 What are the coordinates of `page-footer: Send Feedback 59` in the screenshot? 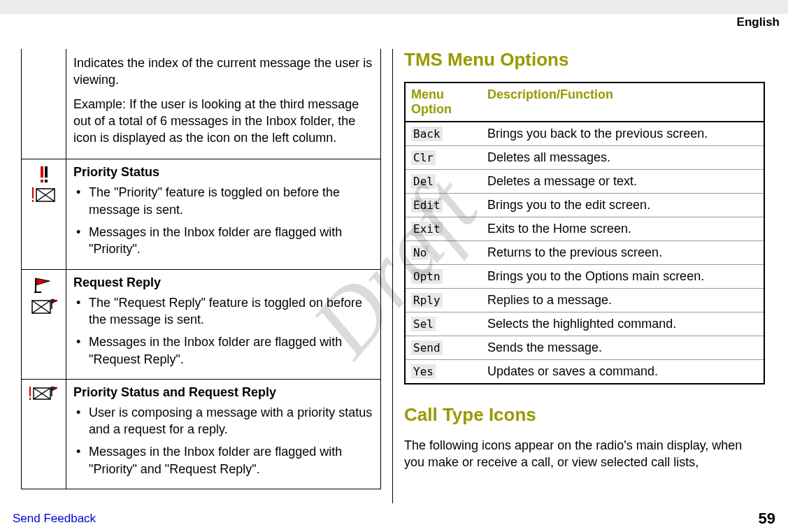 It's located at (394, 519).